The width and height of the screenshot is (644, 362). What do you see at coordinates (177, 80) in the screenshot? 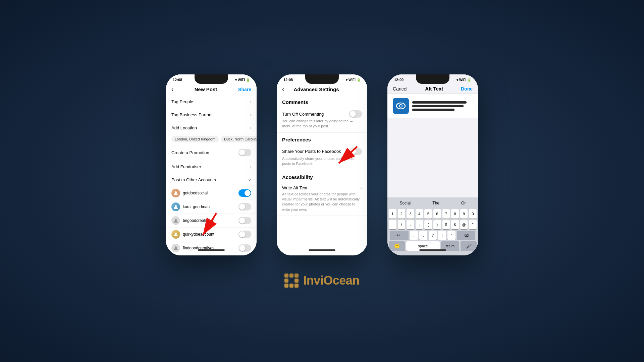
I see `time-1: 12:08` at bounding box center [177, 80].